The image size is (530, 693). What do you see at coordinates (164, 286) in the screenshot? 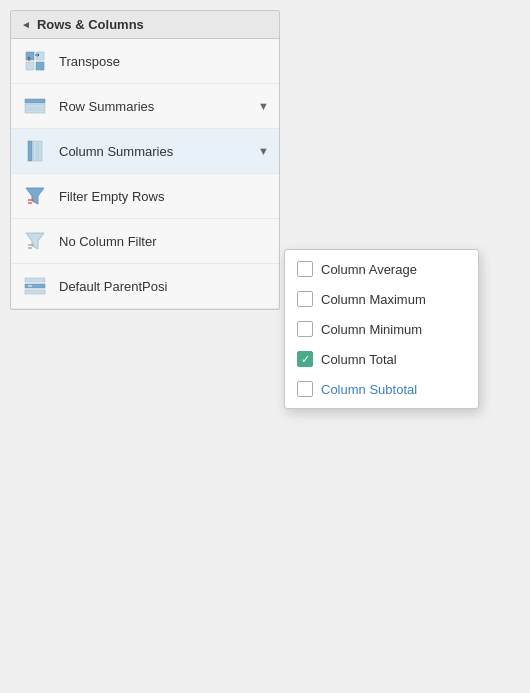
I see `default-parent-pos-label: Default ParentPosi` at bounding box center [164, 286].